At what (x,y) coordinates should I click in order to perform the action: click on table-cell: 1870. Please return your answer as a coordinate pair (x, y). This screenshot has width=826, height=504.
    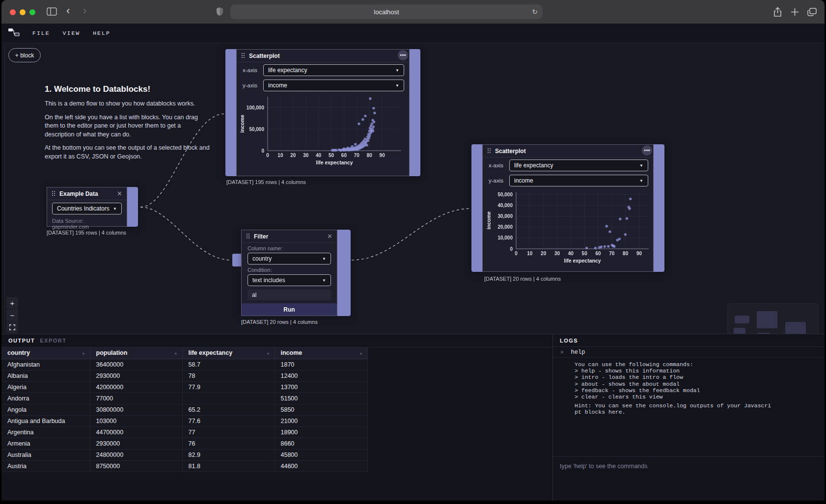
    Looking at the image, I should click on (321, 364).